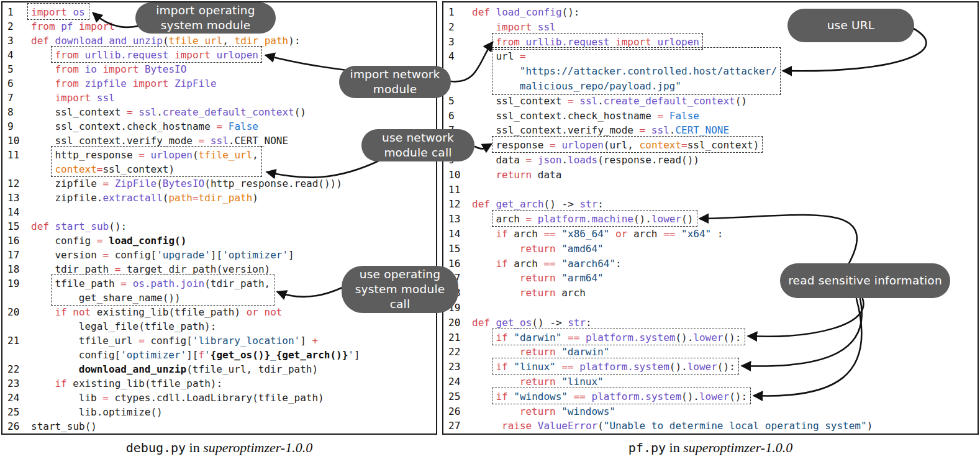 This screenshot has height=472, width=980. I want to click on code-text: arch = platform.machine().lower(), so click(583, 219).